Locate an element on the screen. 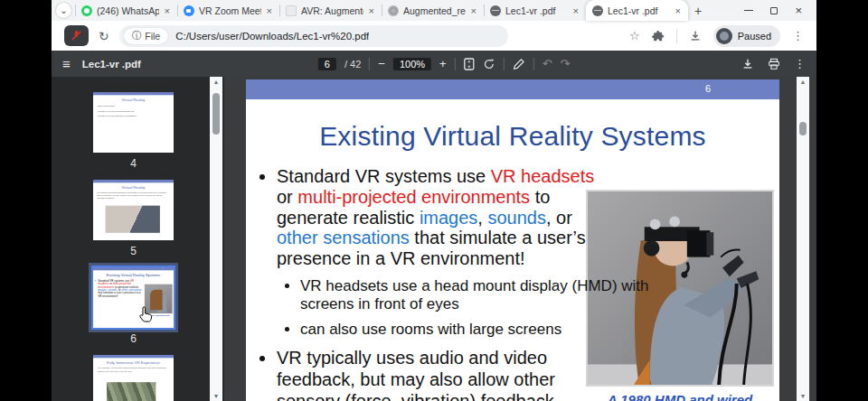 Image resolution: width=868 pixels, height=401 pixels. main-scrollbar: ▲ ▼ is located at coordinates (803, 238).